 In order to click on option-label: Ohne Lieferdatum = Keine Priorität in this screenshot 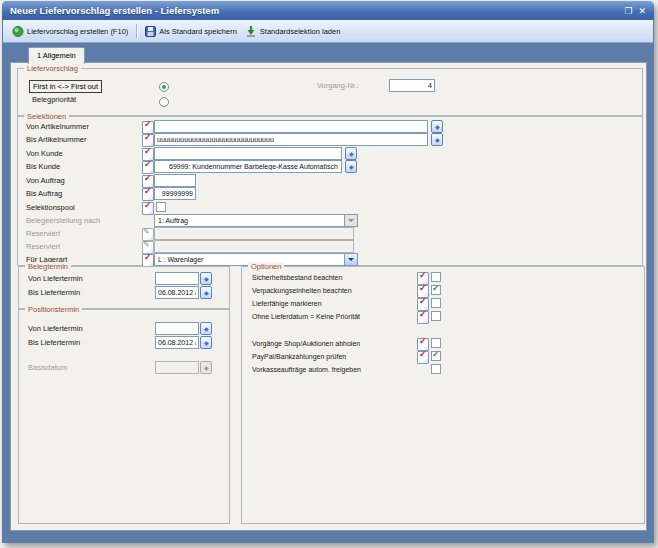, I will do `click(306, 316)`.